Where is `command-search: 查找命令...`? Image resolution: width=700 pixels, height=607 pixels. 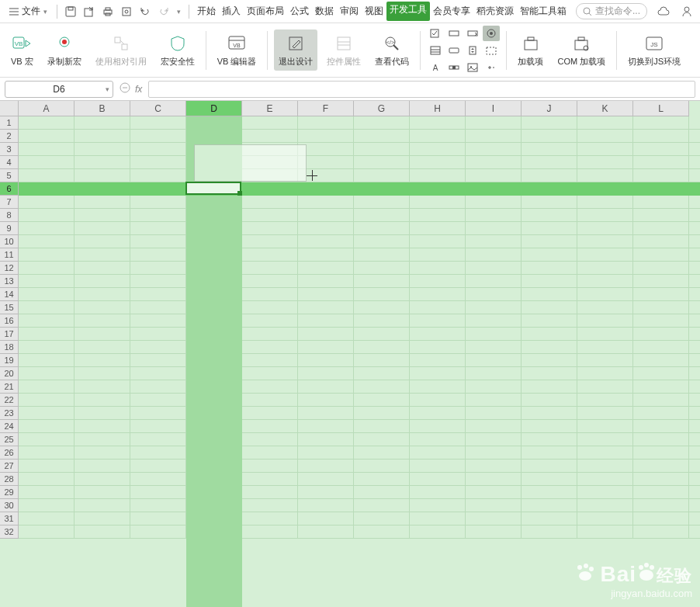 command-search: 查找命令... is located at coordinates (612, 11).